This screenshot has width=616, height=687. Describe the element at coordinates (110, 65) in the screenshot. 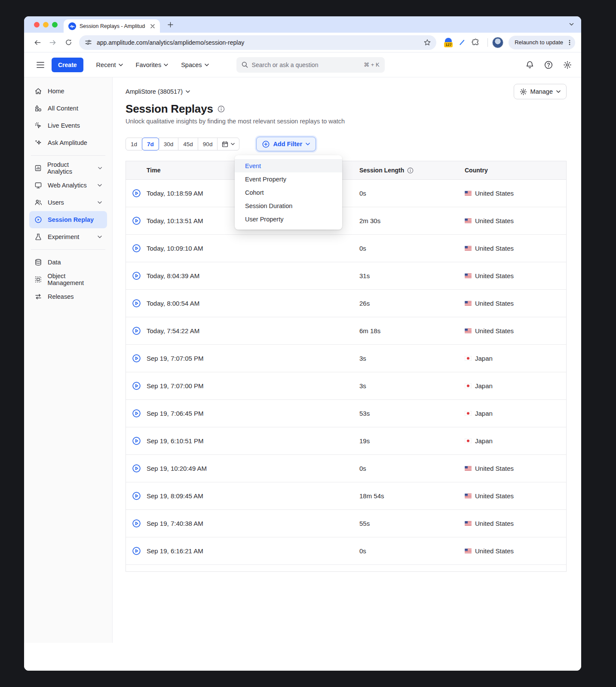

I see `recent-menu: Recent` at that location.